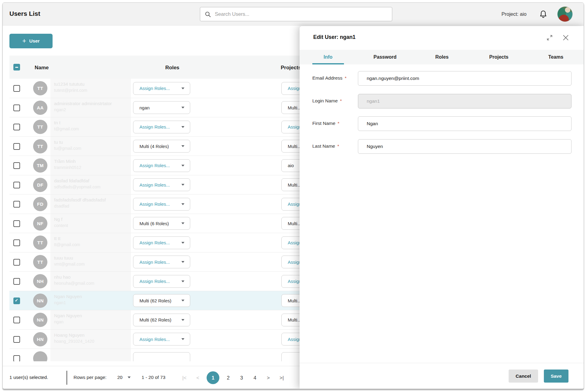 The width and height of the screenshot is (587, 392). I want to click on row-name-cell: fadsfadsfasdf dfsadsfadsfdsadfad, so click(91, 204).